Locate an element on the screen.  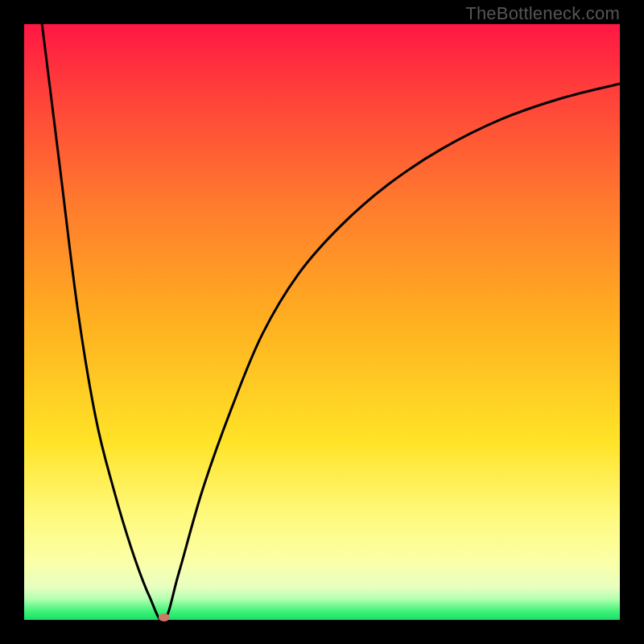
optimal-point-marker is located at coordinates (164, 617).